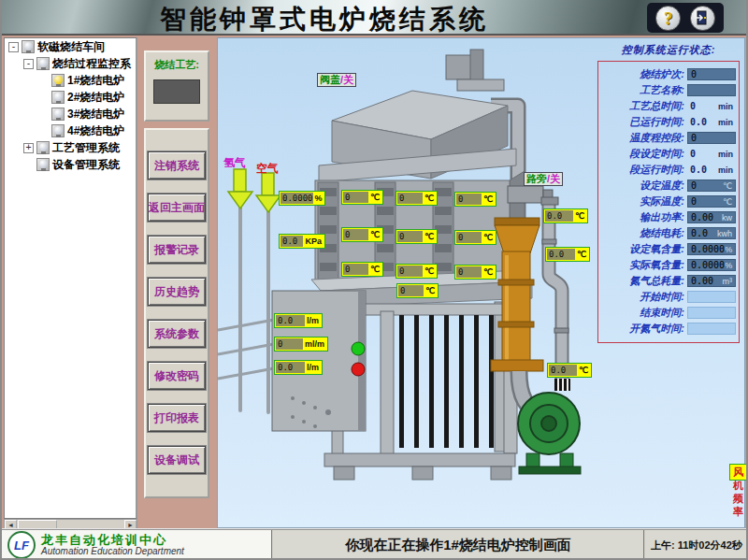  Describe the element at coordinates (712, 234) in the screenshot. I see `status-value-field: 0.0 kwh` at that location.